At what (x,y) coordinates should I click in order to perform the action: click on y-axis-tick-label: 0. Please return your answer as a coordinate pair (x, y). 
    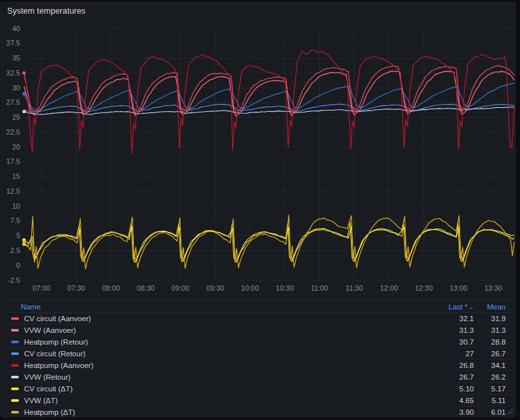
    Looking at the image, I should click on (18, 265).